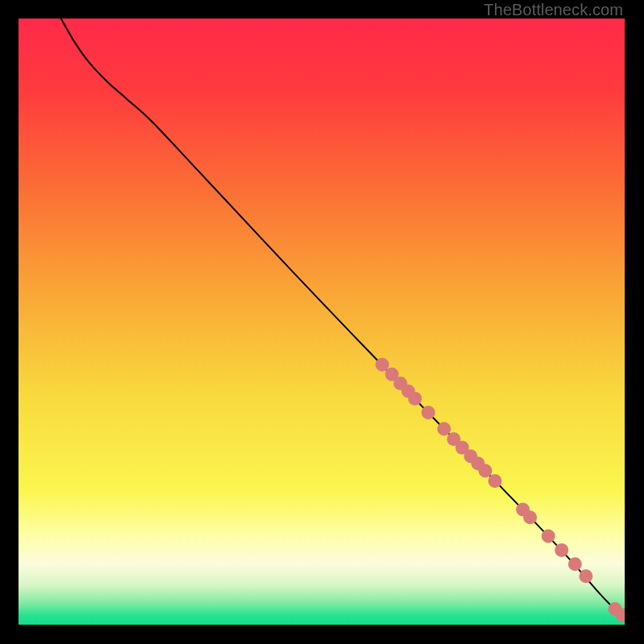 The width and height of the screenshot is (644, 644). I want to click on watermark-text: TheBottleneck.com, so click(554, 10).